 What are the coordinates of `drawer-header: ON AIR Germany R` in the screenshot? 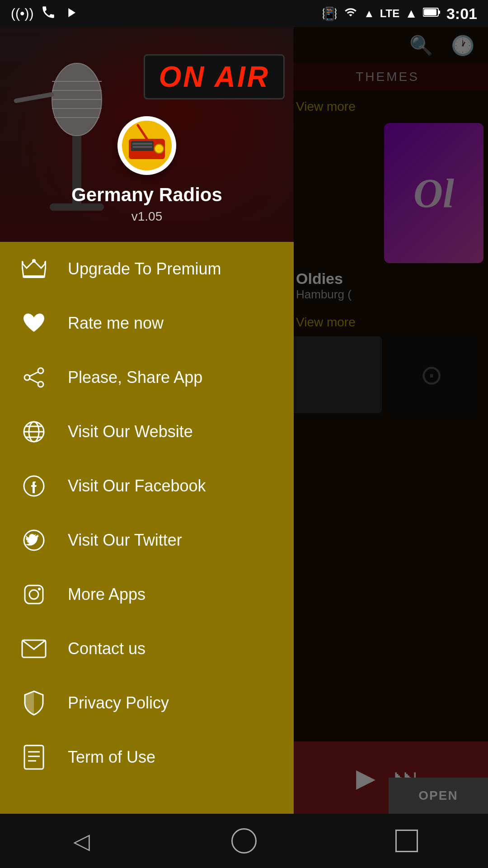 It's located at (147, 135).